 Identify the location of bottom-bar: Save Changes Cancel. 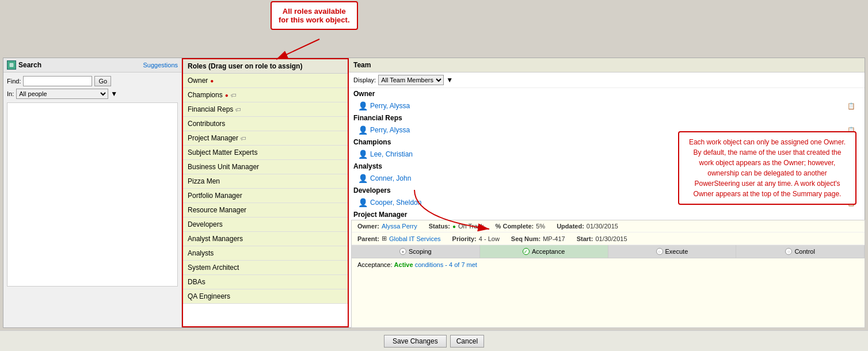
(434, 341).